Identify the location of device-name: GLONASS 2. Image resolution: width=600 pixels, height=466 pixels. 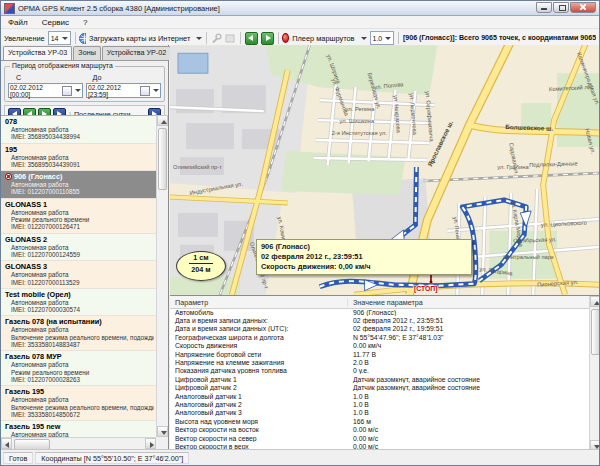
(80, 240).